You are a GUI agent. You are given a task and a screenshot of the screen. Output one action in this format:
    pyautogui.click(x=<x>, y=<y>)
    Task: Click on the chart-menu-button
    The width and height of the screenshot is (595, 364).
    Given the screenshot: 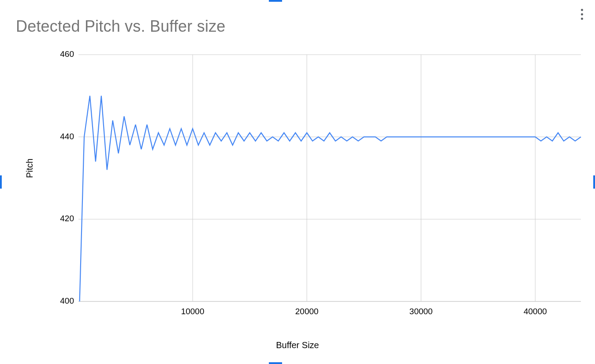 What is the action you would take?
    pyautogui.click(x=582, y=14)
    